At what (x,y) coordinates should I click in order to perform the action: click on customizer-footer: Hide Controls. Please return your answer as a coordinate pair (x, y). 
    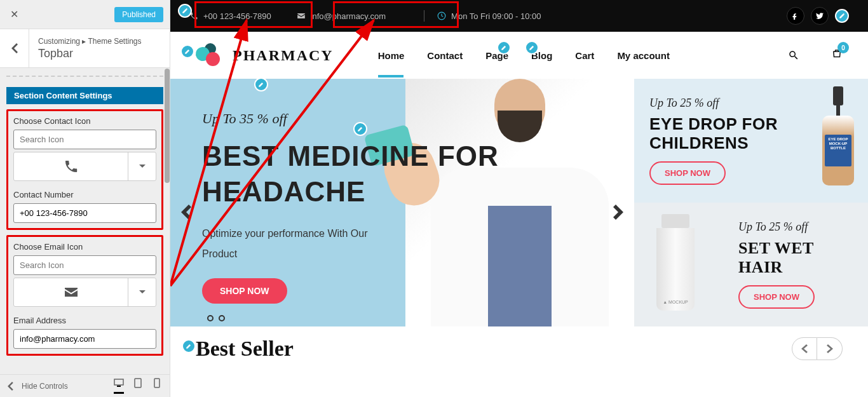
    Looking at the image, I should click on (85, 386).